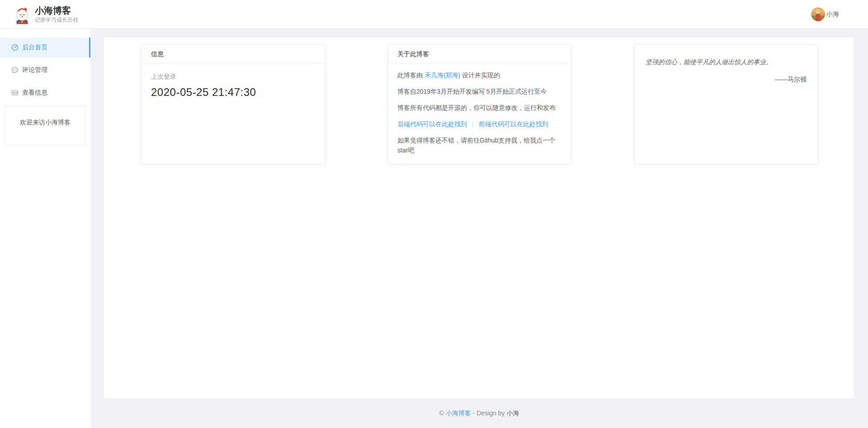 The height and width of the screenshot is (428, 868). What do you see at coordinates (480, 54) in the screenshot?
I see `about-card-title: 关于此博客` at bounding box center [480, 54].